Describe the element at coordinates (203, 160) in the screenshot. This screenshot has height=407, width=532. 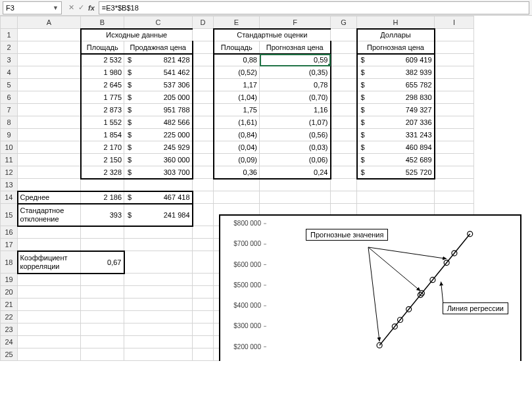
I see `cell-D11` at that location.